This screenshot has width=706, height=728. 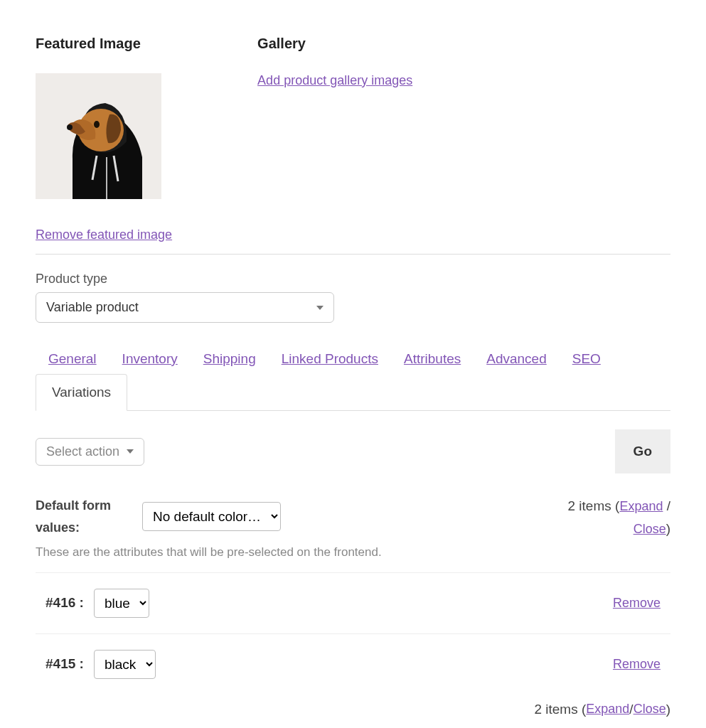 I want to click on variation-action-select: Select action, so click(x=90, y=452).